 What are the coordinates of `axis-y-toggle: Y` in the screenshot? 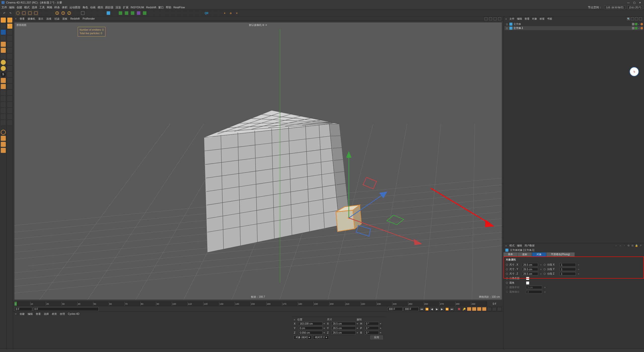 It's located at (63, 13).